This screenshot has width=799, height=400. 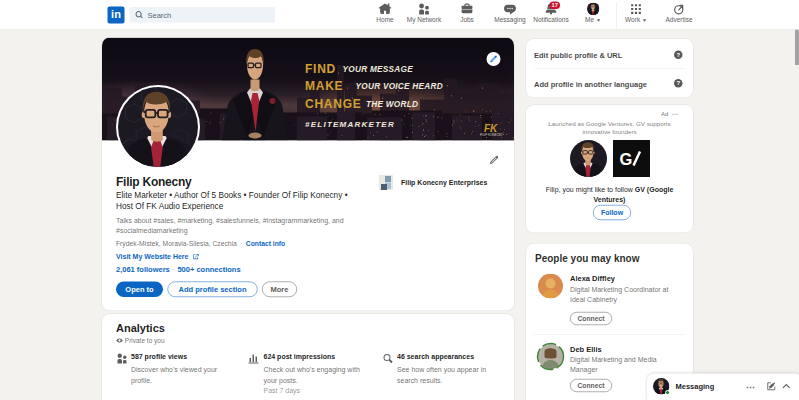 I want to click on svg-text: FIND, so click(x=320, y=69).